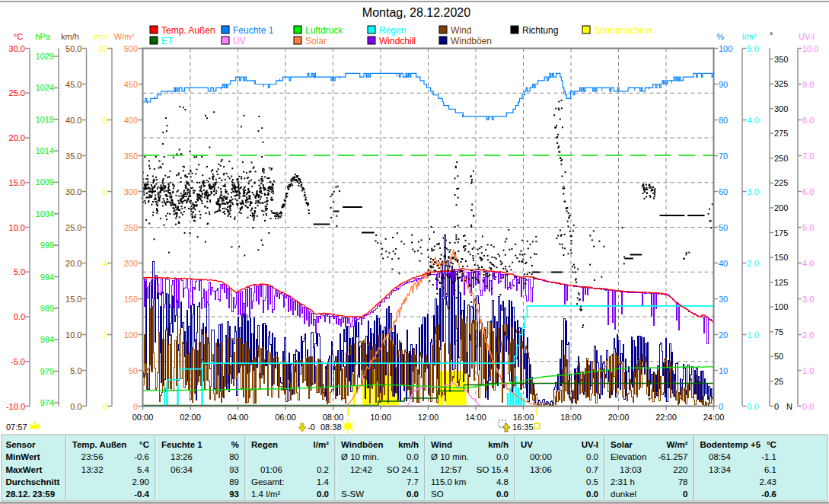  I want to click on svg-text: UV-I, so click(590, 445).